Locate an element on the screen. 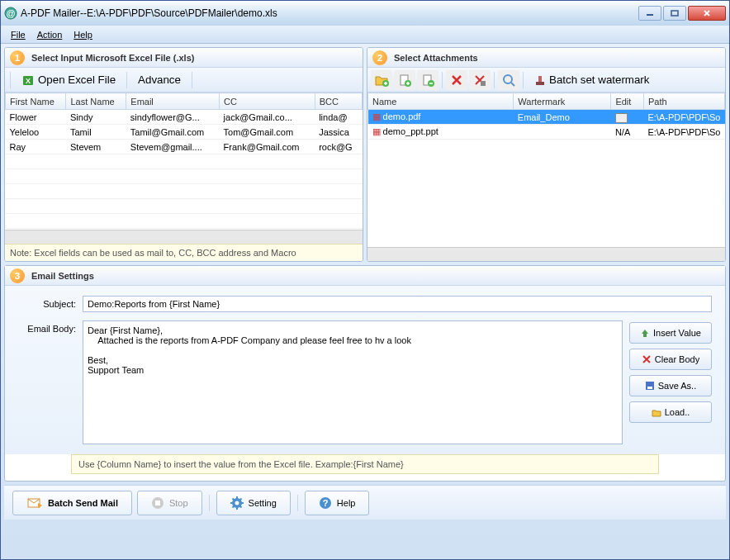 The image size is (730, 560). svg-text: X is located at coordinates (28, 81).